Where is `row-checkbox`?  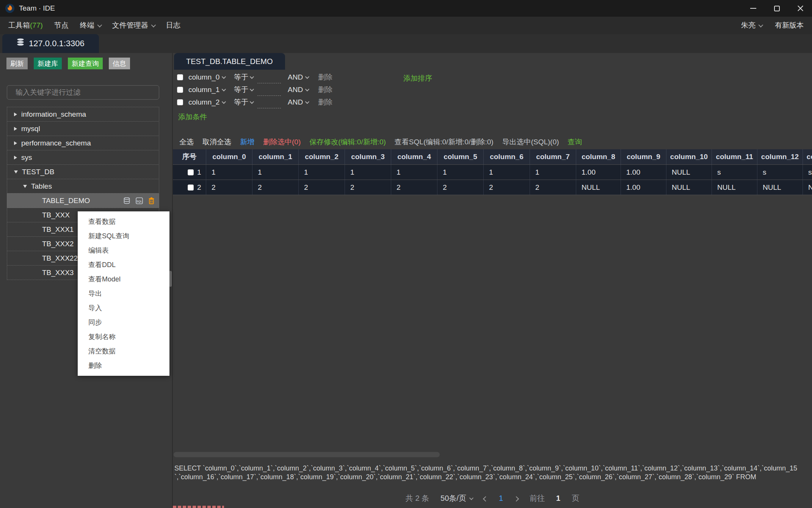
row-checkbox is located at coordinates (191, 172).